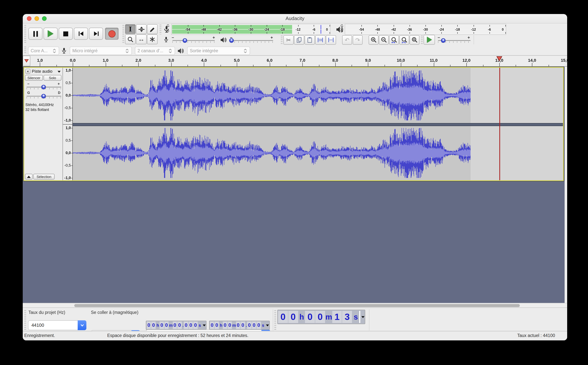 The height and width of the screenshot is (365, 588). What do you see at coordinates (25, 35) in the screenshot?
I see `transport-grip` at bounding box center [25, 35].